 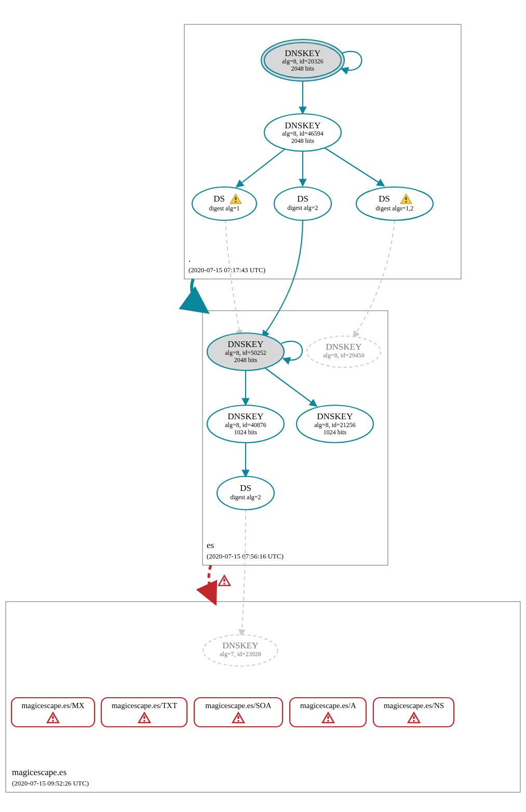 I want to click on svg-text: alg=8, id=50252, so click(x=246, y=353).